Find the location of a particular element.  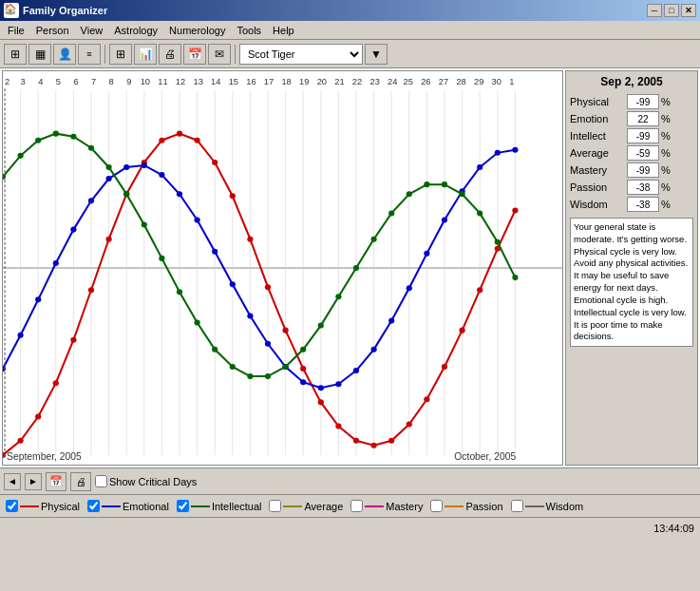

legend-passion-color is located at coordinates (454, 506).